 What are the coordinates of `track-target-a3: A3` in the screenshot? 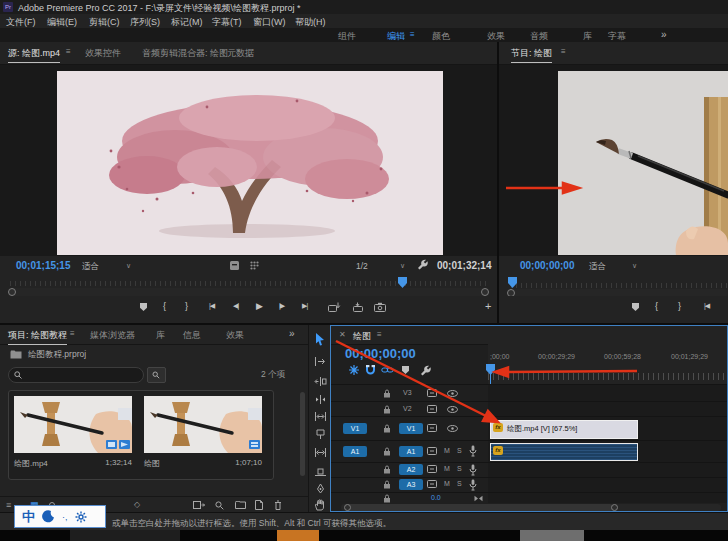 It's located at (411, 484).